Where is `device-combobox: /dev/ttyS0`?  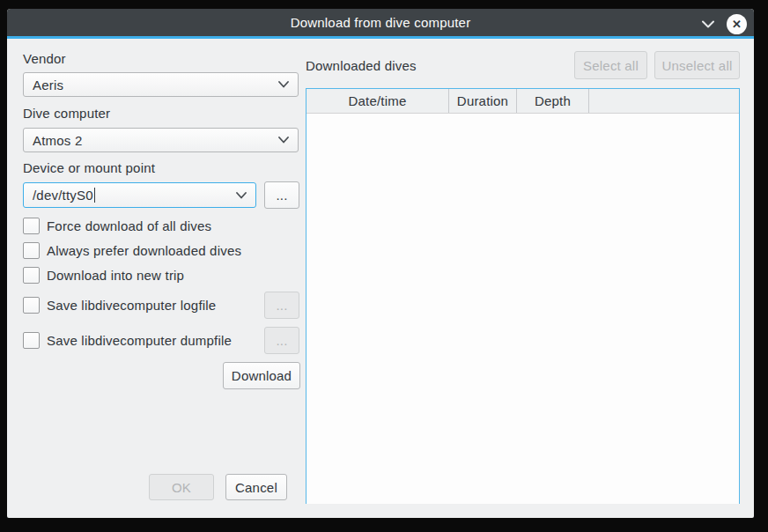
device-combobox: /dev/ttyS0 is located at coordinates (139, 196).